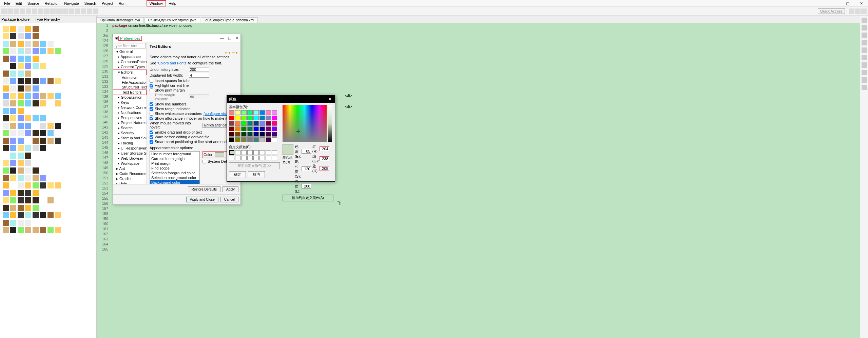 Image resolution: width=868 pixels, height=338 pixels. Describe the element at coordinates (175, 159) in the screenshot. I see `color-option: Current line highlight` at that location.